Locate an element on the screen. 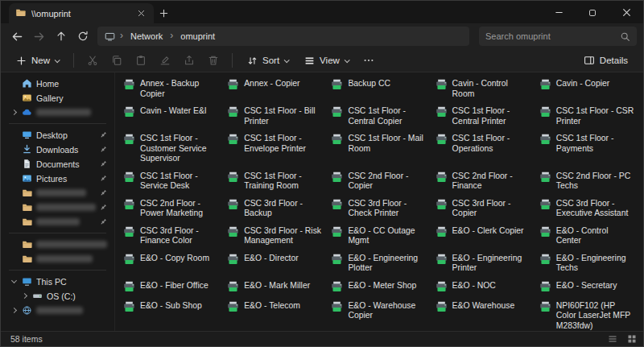  back-button is located at coordinates (18, 36).